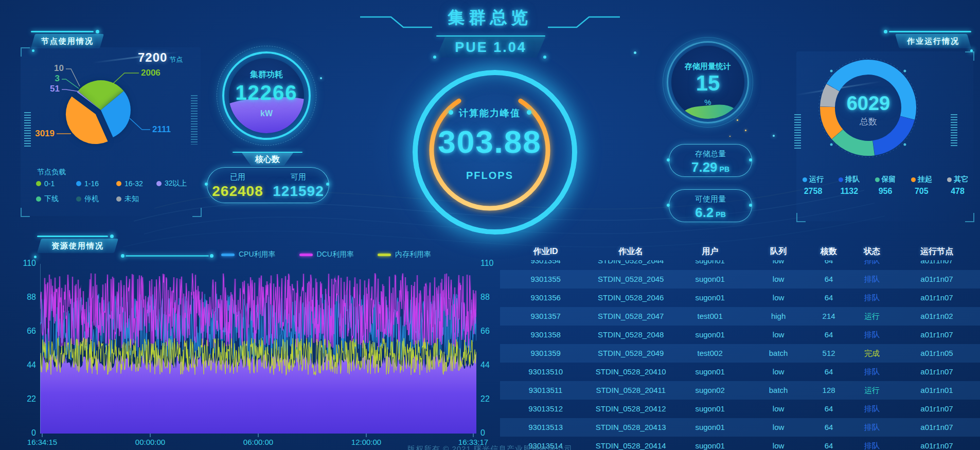  Describe the element at coordinates (96, 199) in the screenshot. I see `node-legend-item-停机: 停机` at that location.